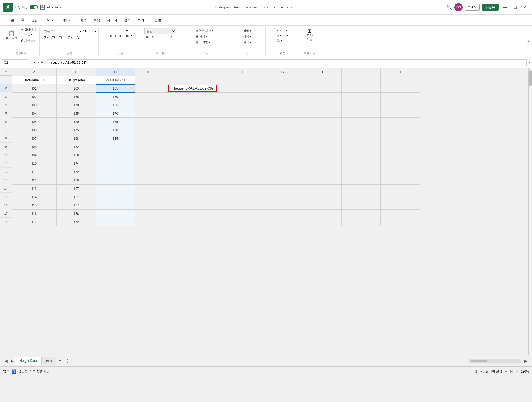  Describe the element at coordinates (400, 105) in the screenshot. I see `cell-J4` at that location.